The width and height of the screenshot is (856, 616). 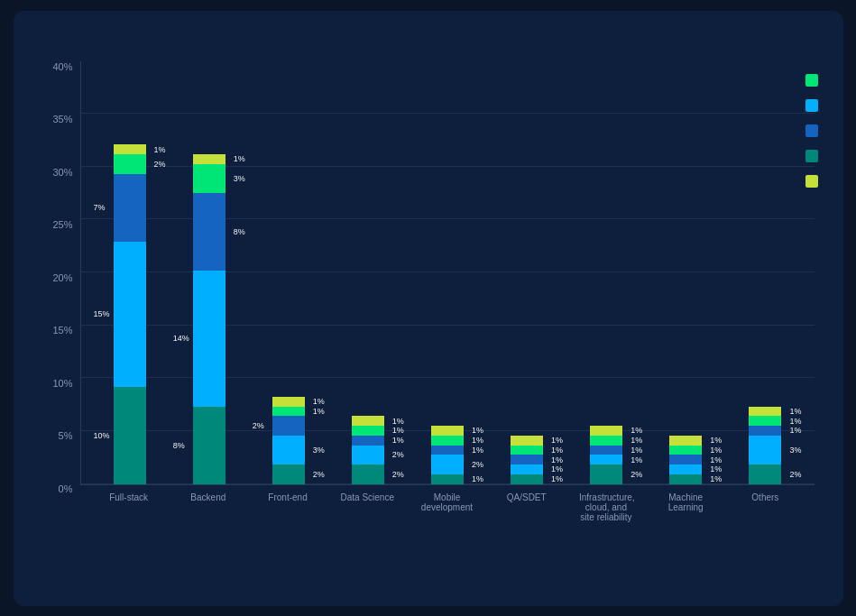 What do you see at coordinates (399, 430) in the screenshot?
I see `bar-label-3-3: 1%` at bounding box center [399, 430].